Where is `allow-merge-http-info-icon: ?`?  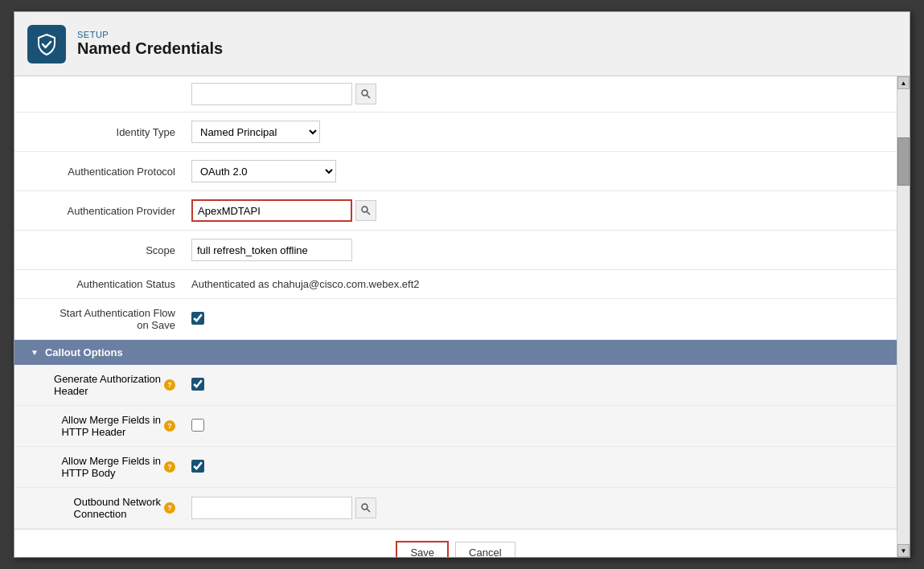 allow-merge-http-info-icon: ? is located at coordinates (170, 426).